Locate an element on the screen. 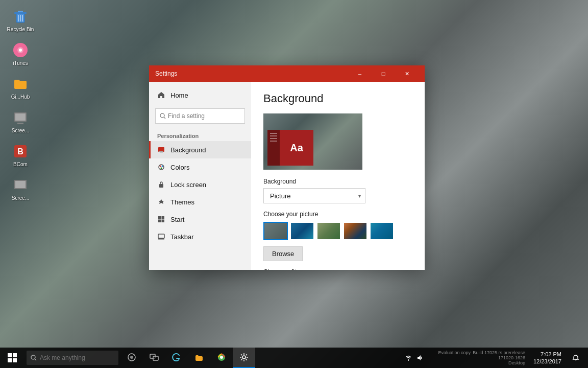 This screenshot has width=588, height=368. choose-picture-label: Choose your picture is located at coordinates (338, 214).